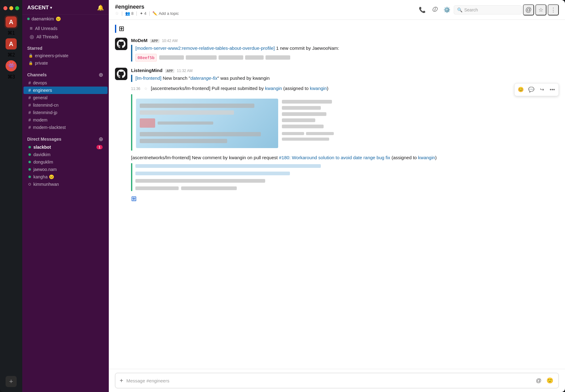 Image resolution: width=565 pixels, height=392 pixels. Describe the element at coordinates (66, 127) in the screenshot. I see `sidebar-item-modem-slacktest: # modem-slacktest` at that location.